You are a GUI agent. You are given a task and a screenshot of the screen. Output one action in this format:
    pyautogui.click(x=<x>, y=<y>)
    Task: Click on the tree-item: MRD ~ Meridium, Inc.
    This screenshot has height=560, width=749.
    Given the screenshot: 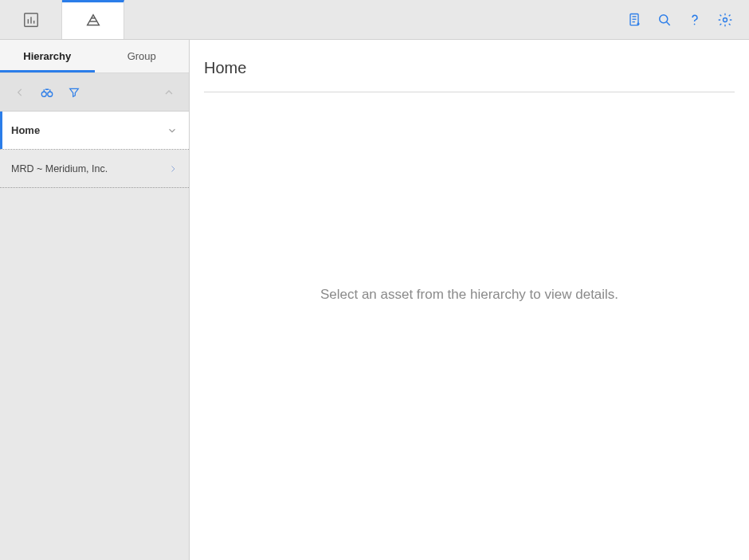 What is the action you would take?
    pyautogui.click(x=94, y=169)
    